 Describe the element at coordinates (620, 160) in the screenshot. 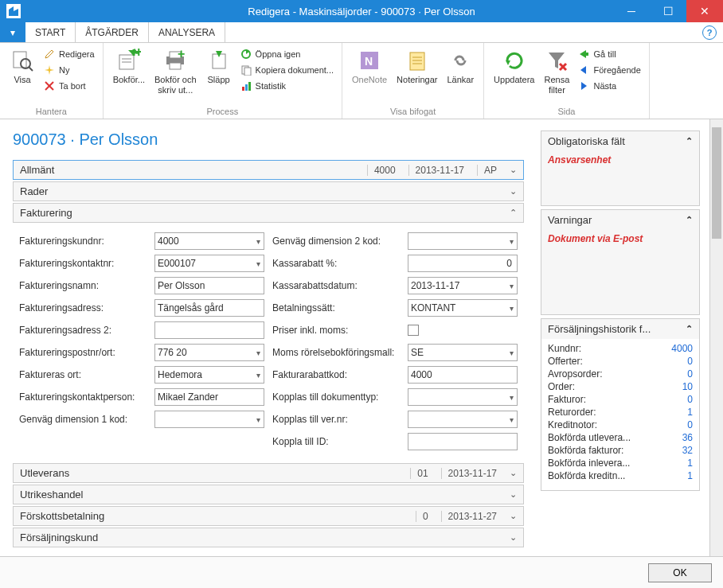

I see `warning-ansvarsenhet: Ansvarsenhet` at that location.